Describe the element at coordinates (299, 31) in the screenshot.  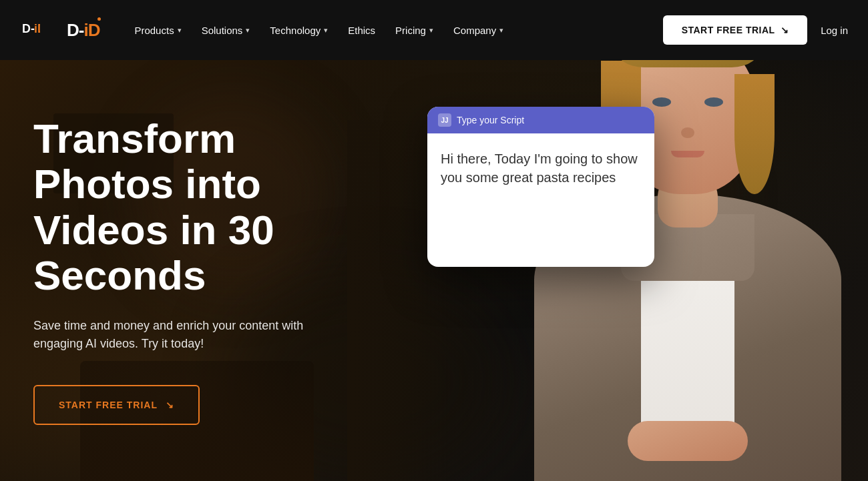
I see `nav-item-technology: Technology ▾` at that location.